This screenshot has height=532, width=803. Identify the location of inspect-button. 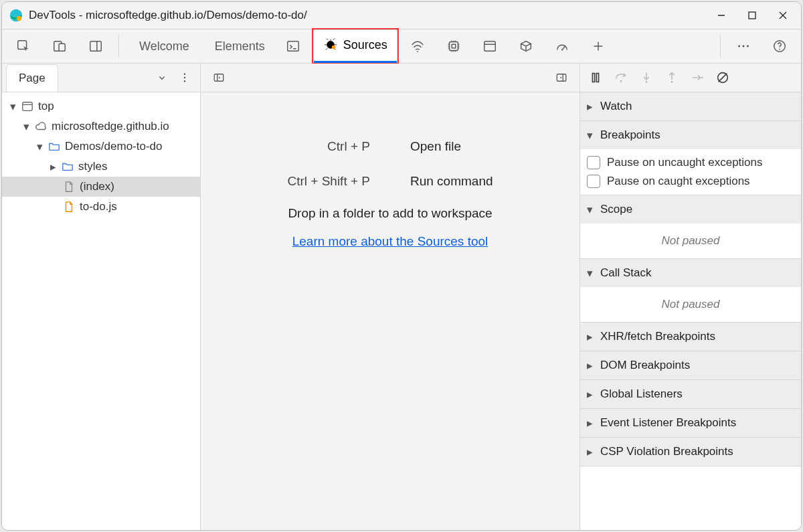
(23, 46).